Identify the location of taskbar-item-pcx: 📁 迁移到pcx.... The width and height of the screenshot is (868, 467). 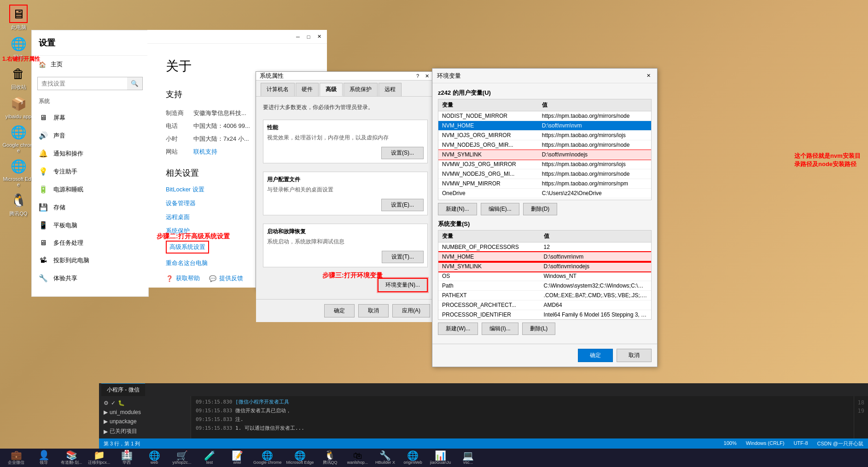
(99, 458).